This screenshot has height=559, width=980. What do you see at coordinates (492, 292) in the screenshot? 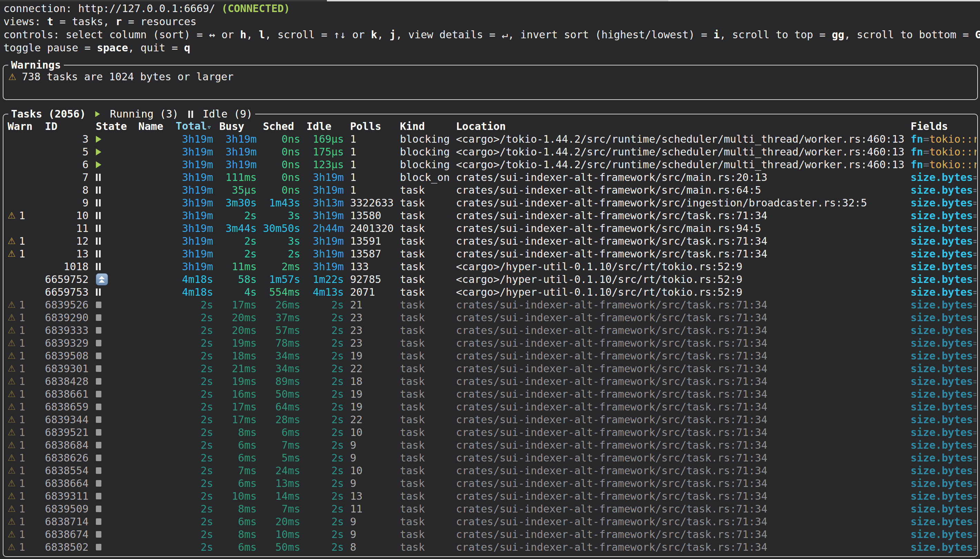
I see `table-row: 6659753 4m18s 4s 554ms 4m13s 2071task<ca…` at bounding box center [492, 292].